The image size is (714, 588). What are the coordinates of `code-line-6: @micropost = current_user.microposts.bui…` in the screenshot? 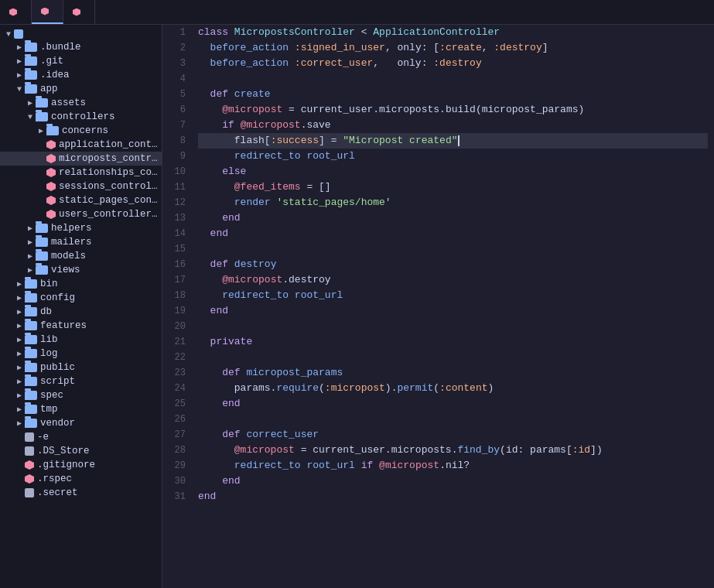 It's located at (453, 110).